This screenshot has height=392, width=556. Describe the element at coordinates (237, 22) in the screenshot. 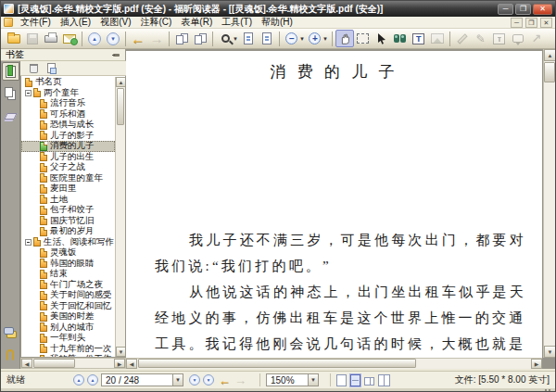

I see `menu-item: 工具(T)` at that location.